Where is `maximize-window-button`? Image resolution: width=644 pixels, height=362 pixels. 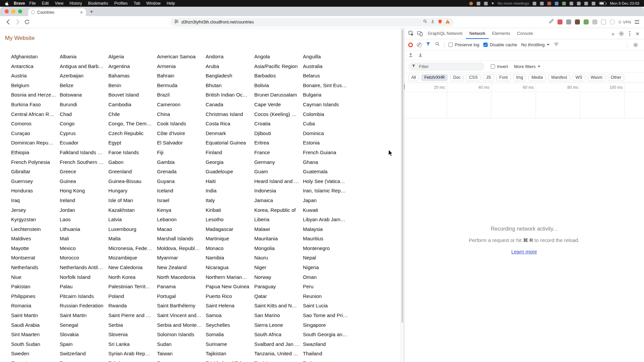
maximize-window-button is located at coordinates (20, 11).